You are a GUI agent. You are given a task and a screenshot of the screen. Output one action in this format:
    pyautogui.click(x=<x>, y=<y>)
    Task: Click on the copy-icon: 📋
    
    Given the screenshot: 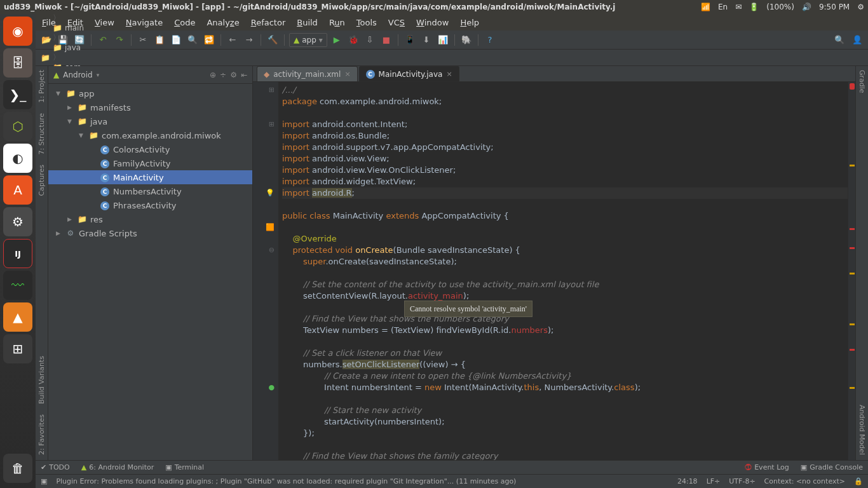 What is the action you would take?
    pyautogui.click(x=159, y=40)
    